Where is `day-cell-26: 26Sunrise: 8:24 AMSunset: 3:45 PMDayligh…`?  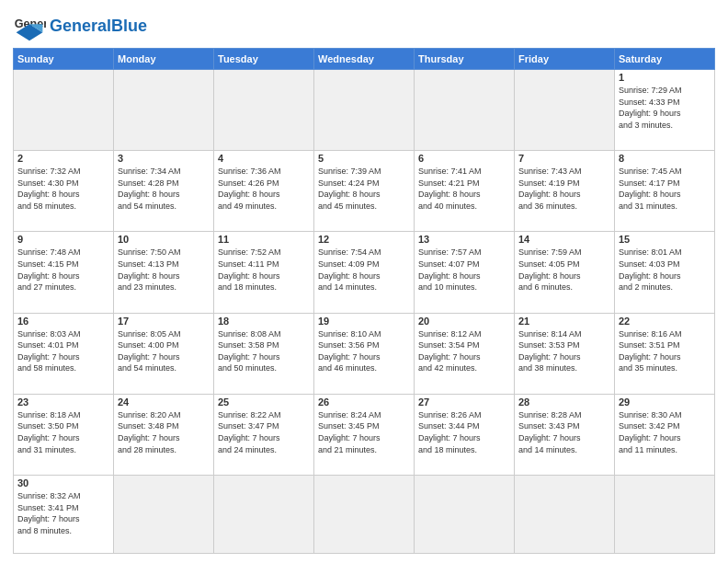 day-cell-26: 26Sunrise: 8:24 AMSunset: 3:45 PMDayligh… is located at coordinates (364, 434).